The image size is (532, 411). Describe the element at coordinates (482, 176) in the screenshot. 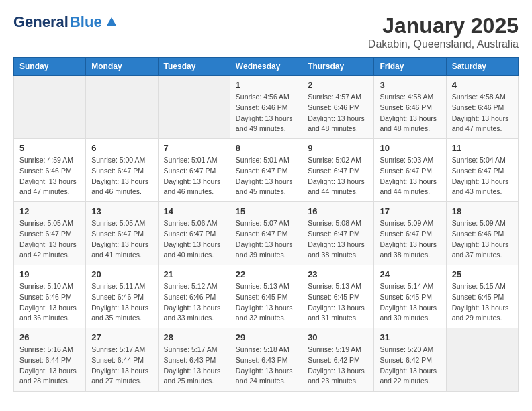

I see `day-info: Sunrise: 5:04 AM Sunset: 6:47 PM Dayligh…` at that location.